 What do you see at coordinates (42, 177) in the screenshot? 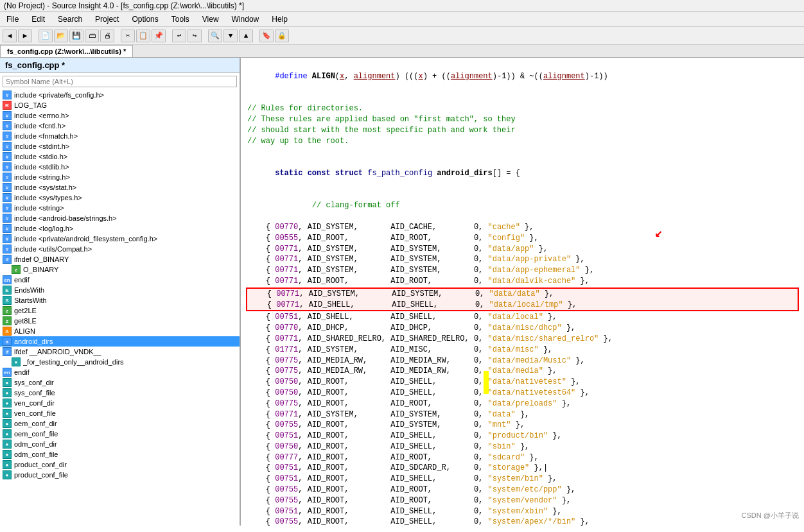
I see `symbol-label: include <string.h>` at bounding box center [42, 177].